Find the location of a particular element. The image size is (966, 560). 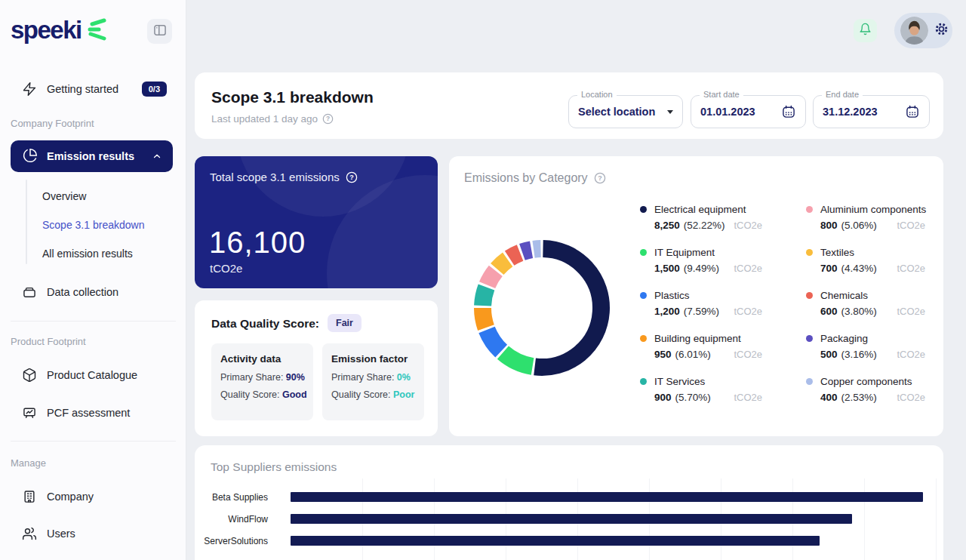

bar-category-label: ServerSolutions is located at coordinates (231, 541).